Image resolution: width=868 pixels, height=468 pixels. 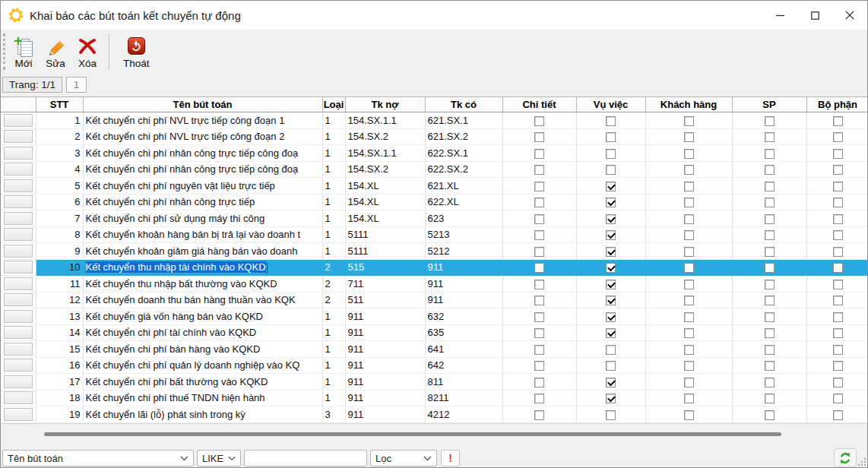 What do you see at coordinates (435, 153) in the screenshot?
I see `table-row: 3Kết chuyển chi phí nhân công trực tiếp …` at bounding box center [435, 153].